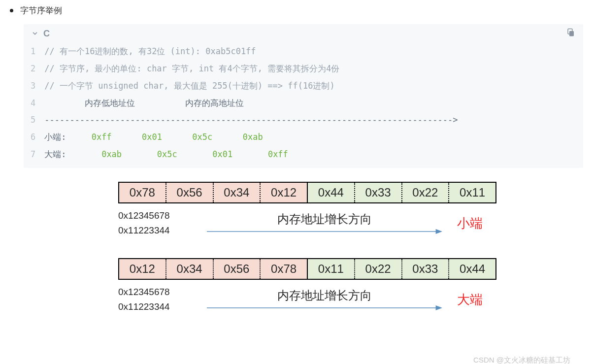 The height and width of the screenshot is (364, 593). What do you see at coordinates (251, 69) in the screenshot?
I see `code-line: // 字节序, 最小的单位: char 字节, int 有4个字节, 需要将其拆…` at bounding box center [251, 69].